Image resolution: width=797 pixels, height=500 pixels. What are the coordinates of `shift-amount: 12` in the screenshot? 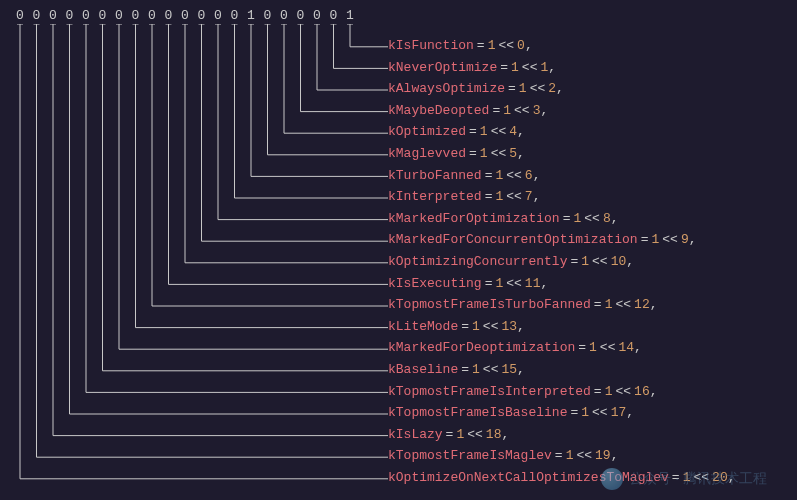 It's located at (642, 304).